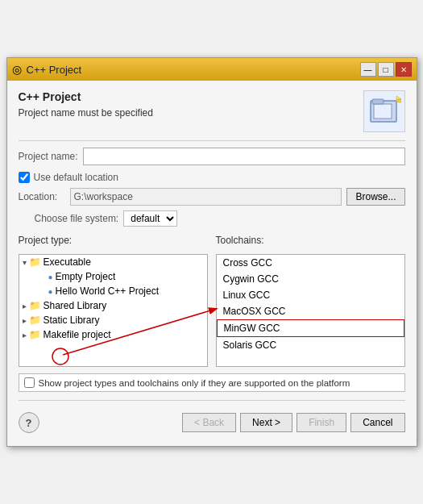 The image size is (423, 504). Describe the element at coordinates (311, 263) in the screenshot. I see `toolchain-cross-gcc: Cross GCC` at that location.